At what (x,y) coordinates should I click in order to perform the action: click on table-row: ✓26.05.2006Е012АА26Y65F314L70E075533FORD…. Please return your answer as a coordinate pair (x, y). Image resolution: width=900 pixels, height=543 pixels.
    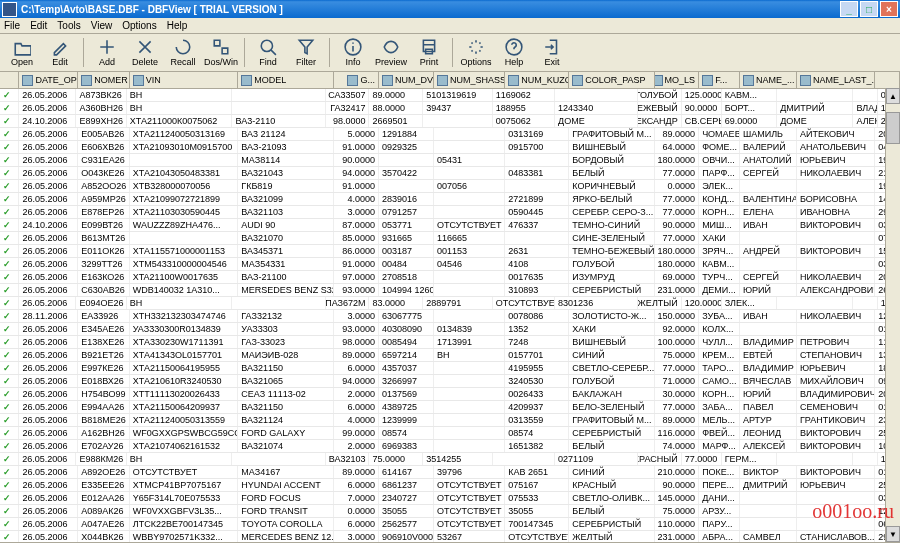
    Looking at the image, I should click on (450, 498).